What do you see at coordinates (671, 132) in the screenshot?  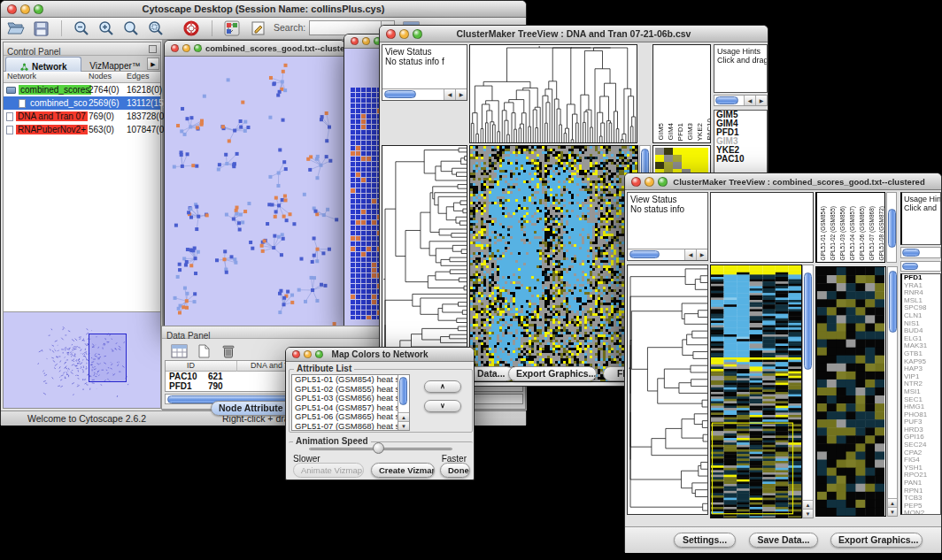 I see `column-label: GIM4` at bounding box center [671, 132].